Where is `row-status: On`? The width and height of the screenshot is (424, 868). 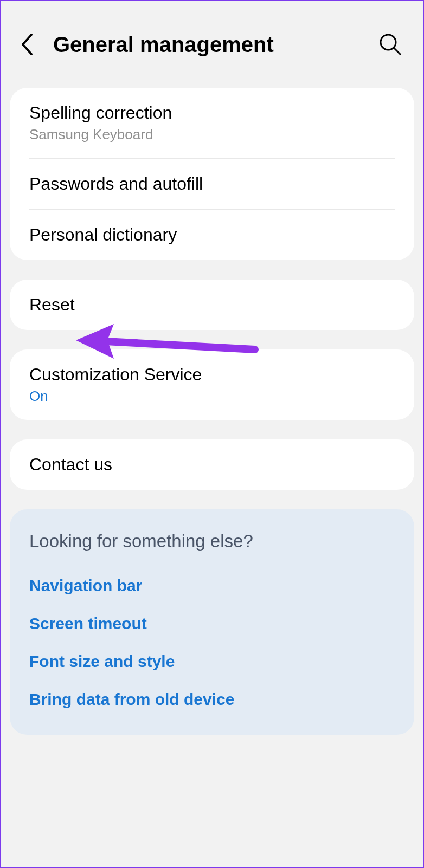 row-status: On is located at coordinates (212, 397).